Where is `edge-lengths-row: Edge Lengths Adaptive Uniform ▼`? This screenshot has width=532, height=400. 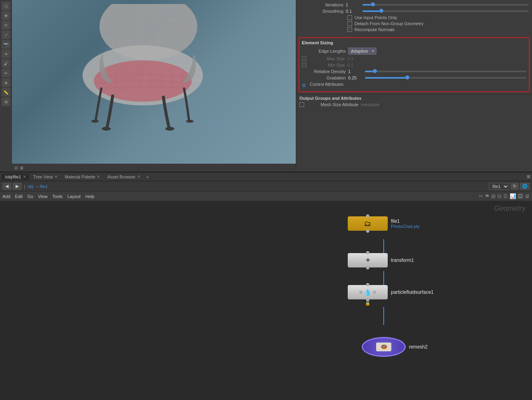
edge-lengths-row: Edge Lengths Adaptive Uniform ▼ is located at coordinates (414, 51).